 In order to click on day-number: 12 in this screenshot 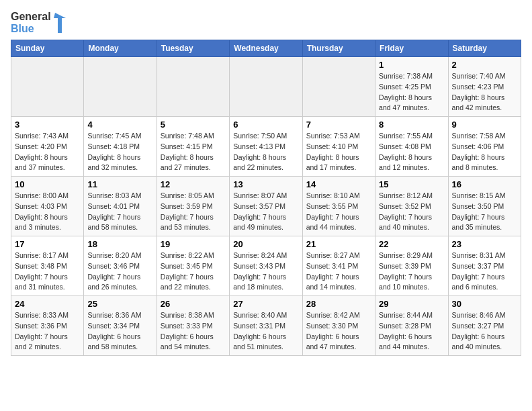, I will do `click(193, 184)`.